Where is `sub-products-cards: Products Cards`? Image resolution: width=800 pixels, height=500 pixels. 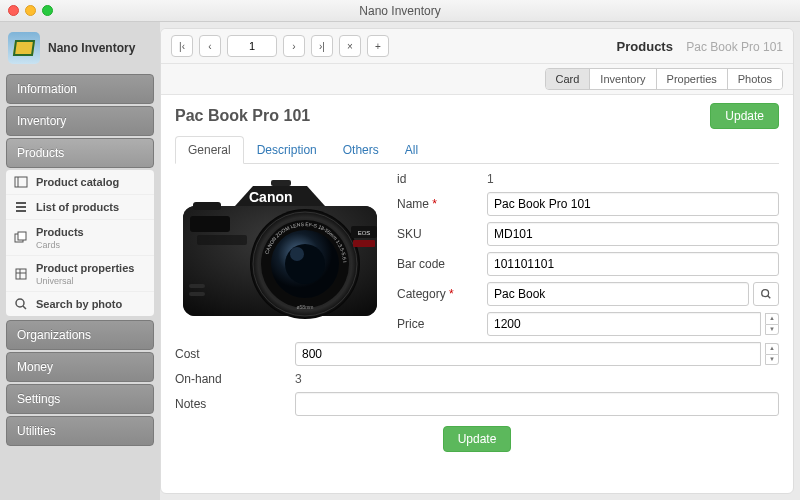 sub-products-cards: Products Cards is located at coordinates (80, 238).